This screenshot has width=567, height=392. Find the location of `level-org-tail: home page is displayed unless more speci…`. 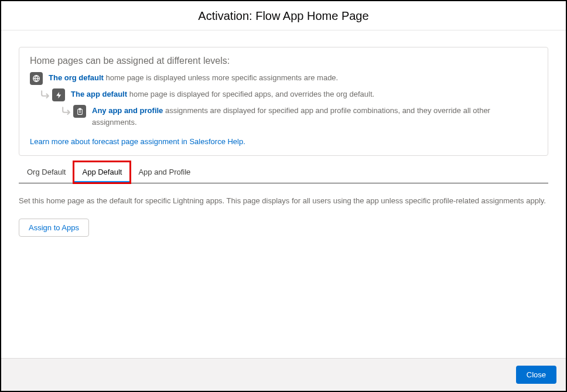

level-org-tail: home page is displayed unless more speci… is located at coordinates (221, 77).